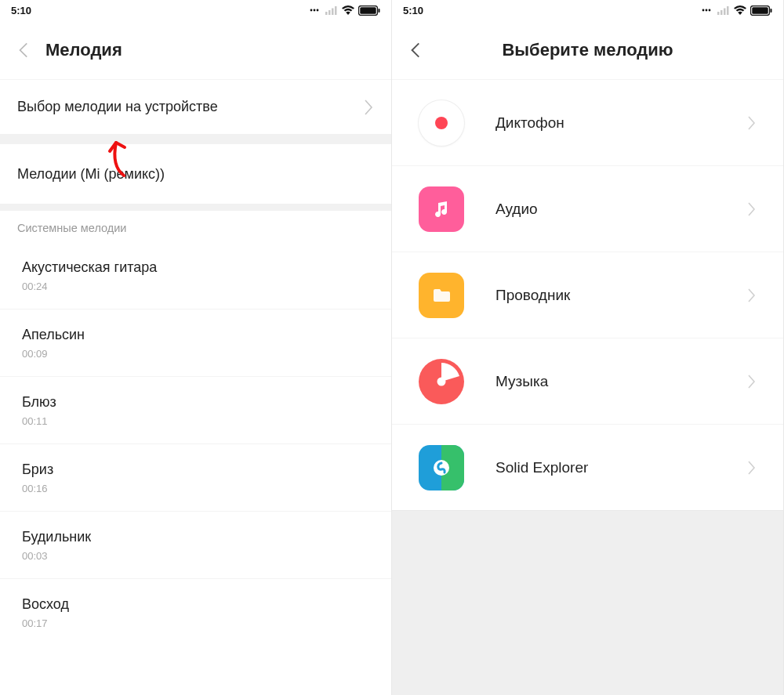 The height and width of the screenshot is (695, 784). What do you see at coordinates (441, 209) in the screenshot?
I see `audio-icon` at bounding box center [441, 209].